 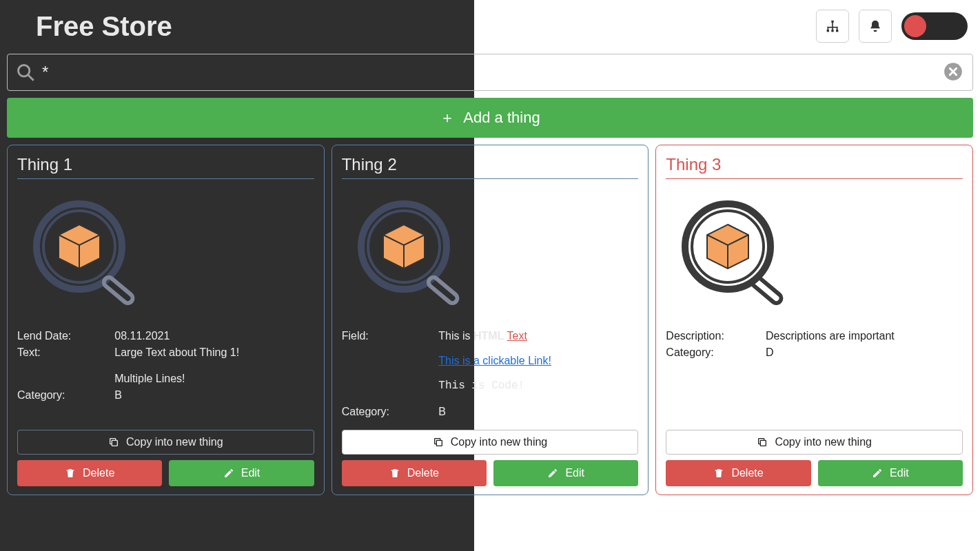 What do you see at coordinates (491, 374) in the screenshot?
I see `card-fields: Field: This is HTML Text. This is a clic…` at bounding box center [491, 374].